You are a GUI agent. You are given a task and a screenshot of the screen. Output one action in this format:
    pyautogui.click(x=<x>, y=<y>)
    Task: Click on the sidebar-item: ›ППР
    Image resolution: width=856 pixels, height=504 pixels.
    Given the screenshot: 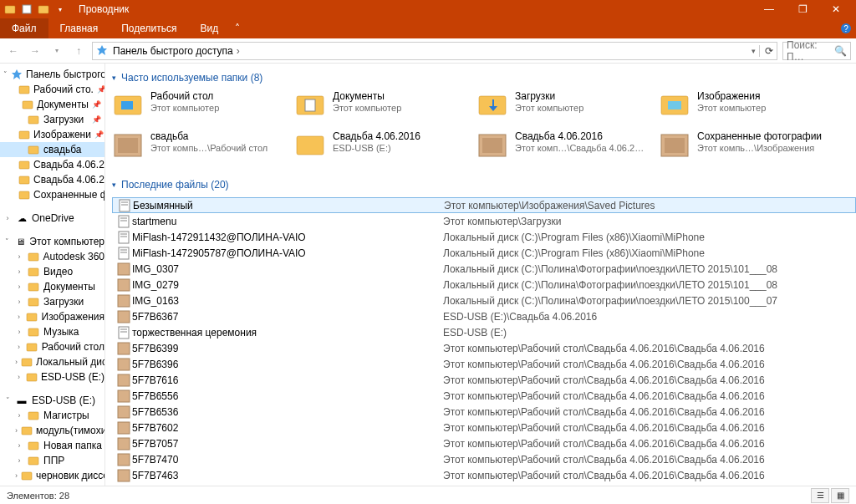 What is the action you would take?
    pyautogui.click(x=52, y=461)
    